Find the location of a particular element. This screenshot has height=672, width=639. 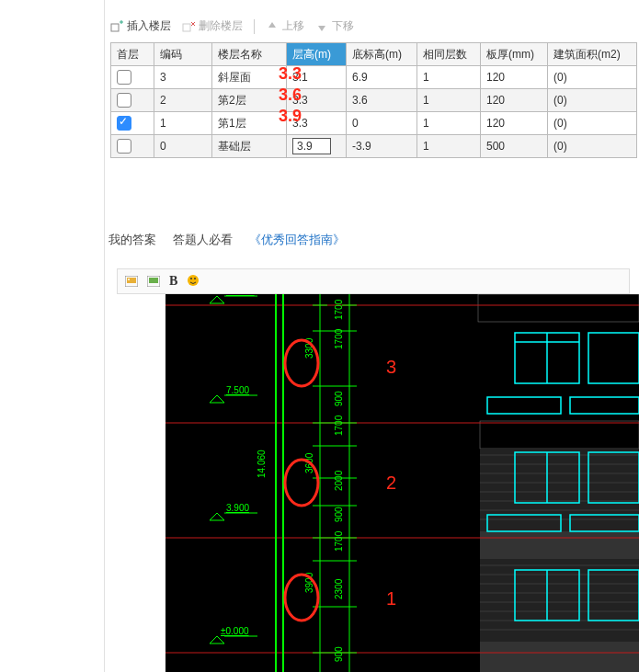

tab-my-answer: 我的答案 is located at coordinates (132, 240).